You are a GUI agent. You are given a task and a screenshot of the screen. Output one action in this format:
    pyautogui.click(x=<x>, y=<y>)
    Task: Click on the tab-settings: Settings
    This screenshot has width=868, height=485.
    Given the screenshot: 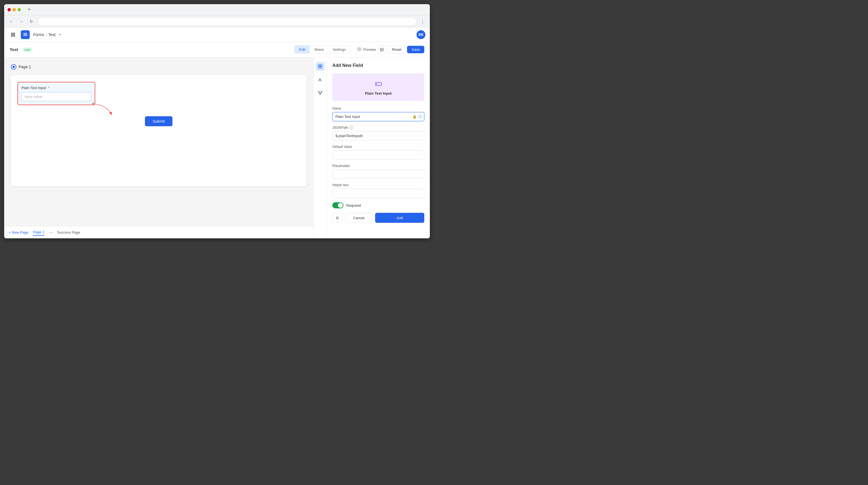 What is the action you would take?
    pyautogui.click(x=339, y=50)
    